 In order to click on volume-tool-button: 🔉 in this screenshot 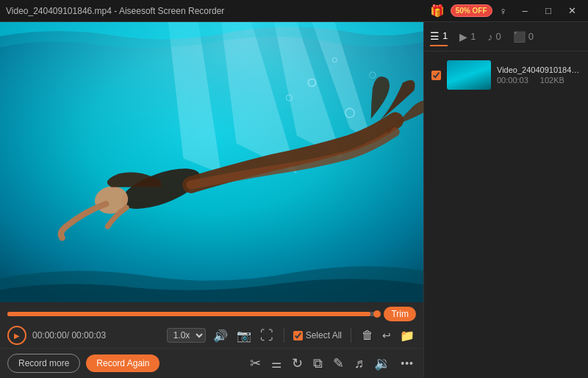, I will do `click(382, 363)`.